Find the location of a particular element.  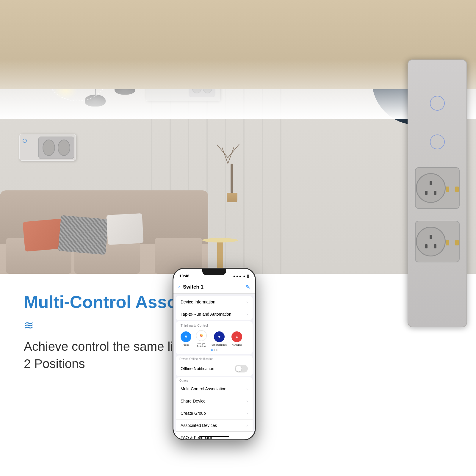

nav-title: Switch 1 is located at coordinates (214, 287).